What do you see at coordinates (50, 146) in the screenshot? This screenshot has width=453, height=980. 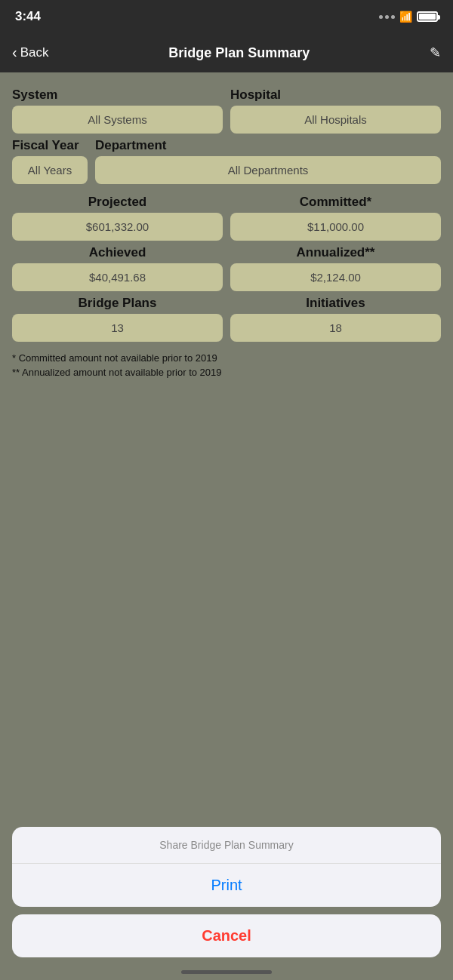 I see `fiscal-year-label: Fiscal Year` at bounding box center [50, 146].